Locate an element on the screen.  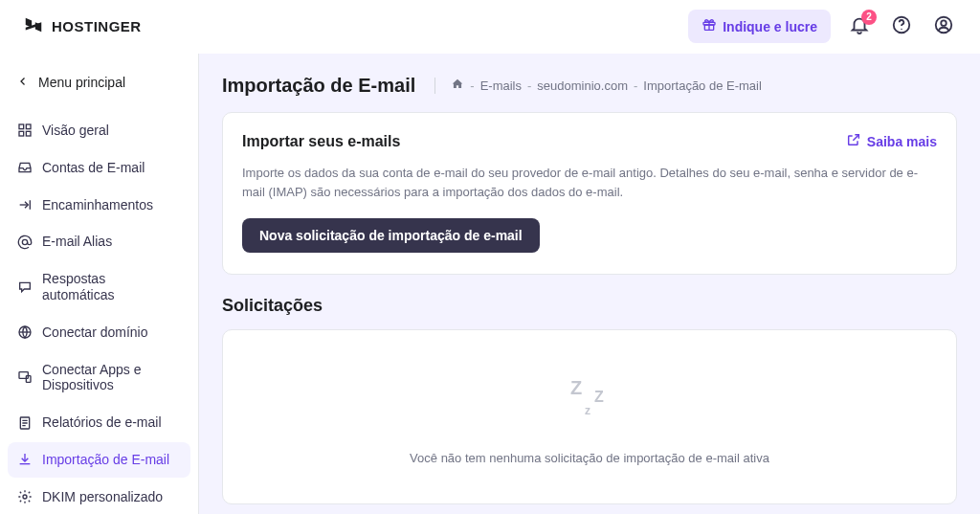
header-actions: Indique e lucre 2 is located at coordinates (823, 27).